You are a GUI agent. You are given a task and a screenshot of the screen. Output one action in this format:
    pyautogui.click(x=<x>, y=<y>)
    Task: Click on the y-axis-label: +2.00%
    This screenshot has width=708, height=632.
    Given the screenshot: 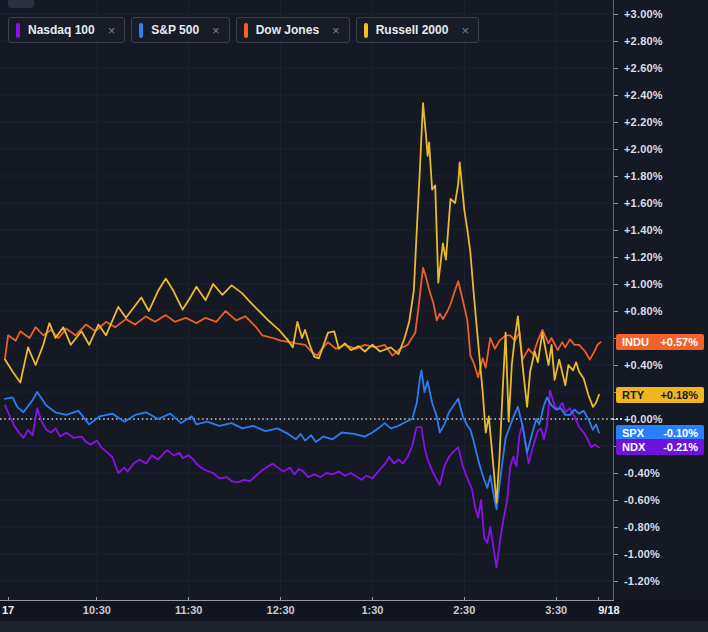 What is the action you would take?
    pyautogui.click(x=644, y=149)
    